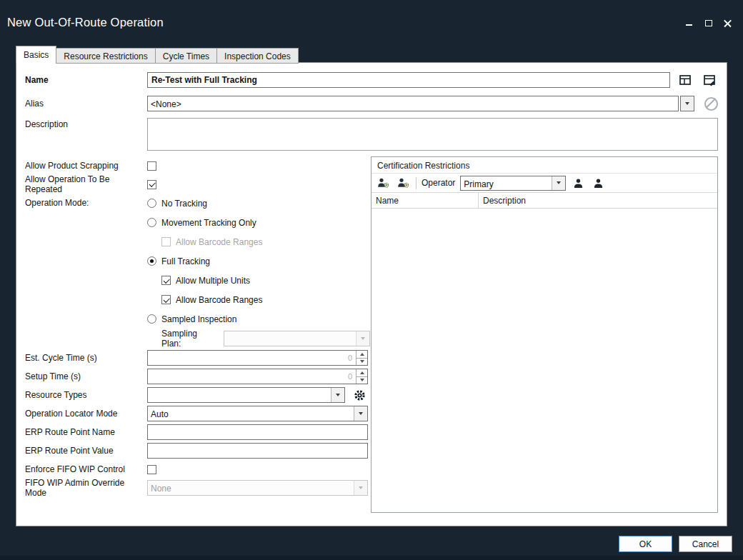 The height and width of the screenshot is (560, 743). Describe the element at coordinates (383, 183) in the screenshot. I see `add-certification-button` at that location.